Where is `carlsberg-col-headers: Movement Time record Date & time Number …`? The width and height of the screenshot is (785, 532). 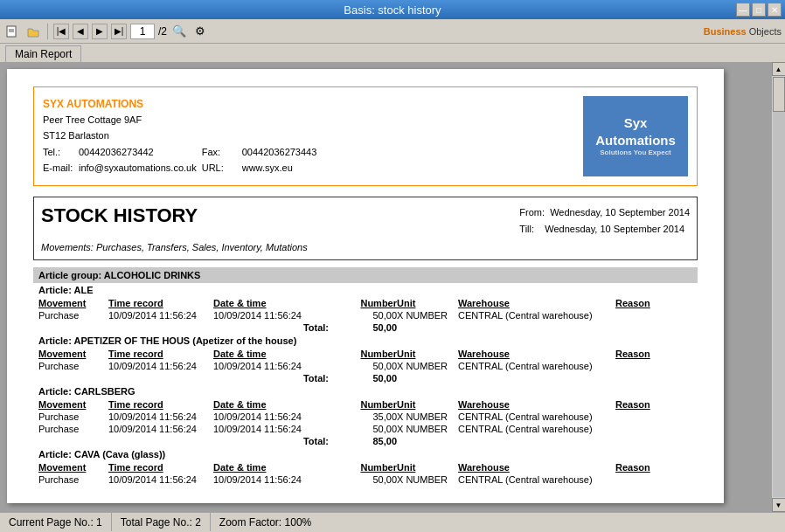
carlsberg-col-headers: Movement Time record Date & time Number … is located at coordinates (365, 404).